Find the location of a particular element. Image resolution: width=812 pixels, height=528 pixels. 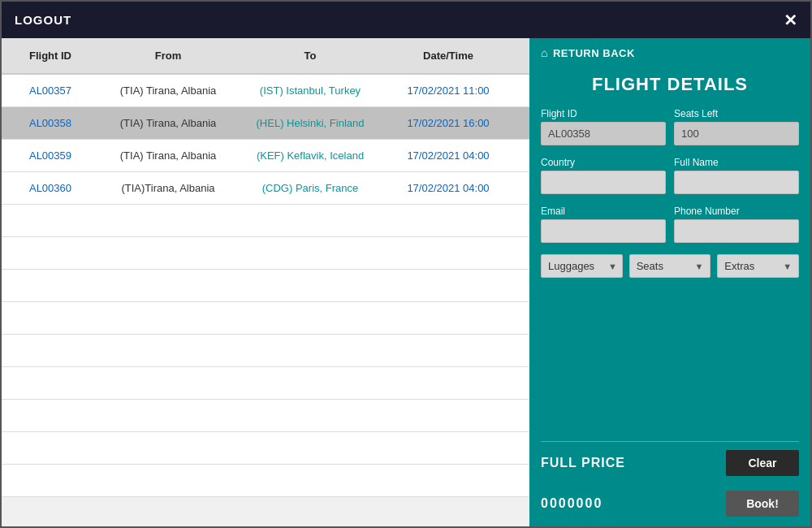

details-form: Flight ID Seats Left Country Ful is located at coordinates (670, 175).